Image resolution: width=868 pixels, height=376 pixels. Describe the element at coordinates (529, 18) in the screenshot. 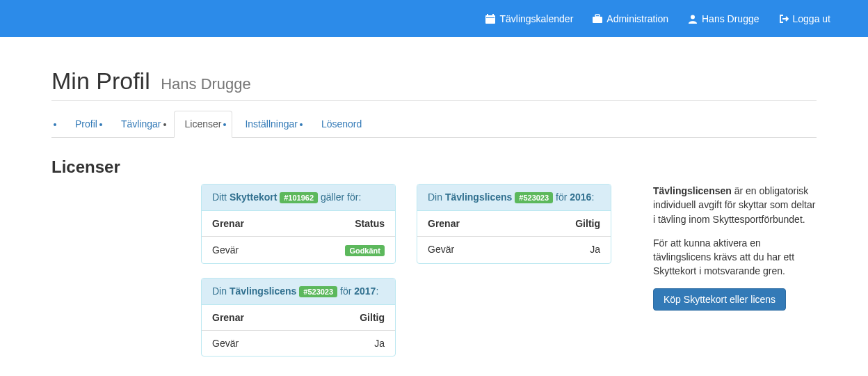

I see `nav-calendar: Tävlingskalender` at that location.